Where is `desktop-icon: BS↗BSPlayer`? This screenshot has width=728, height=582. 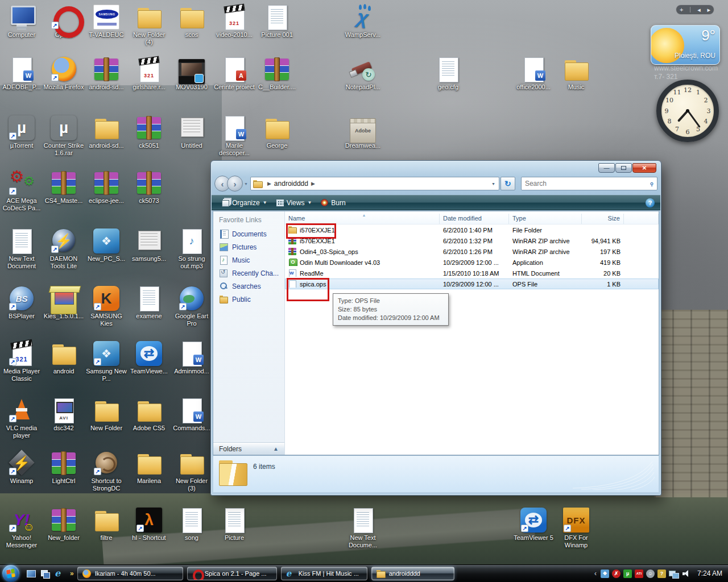 desktop-icon: BS↗BSPlayer is located at coordinates (22, 303).